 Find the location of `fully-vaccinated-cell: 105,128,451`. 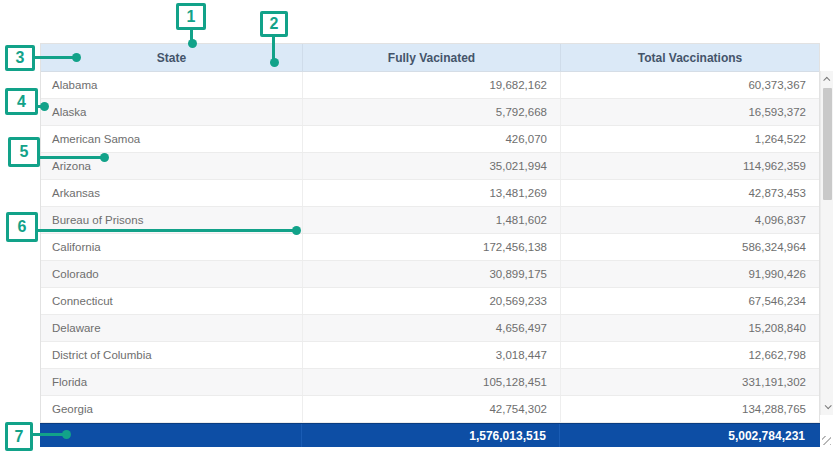

fully-vaccinated-cell: 105,128,451 is located at coordinates (432, 382).